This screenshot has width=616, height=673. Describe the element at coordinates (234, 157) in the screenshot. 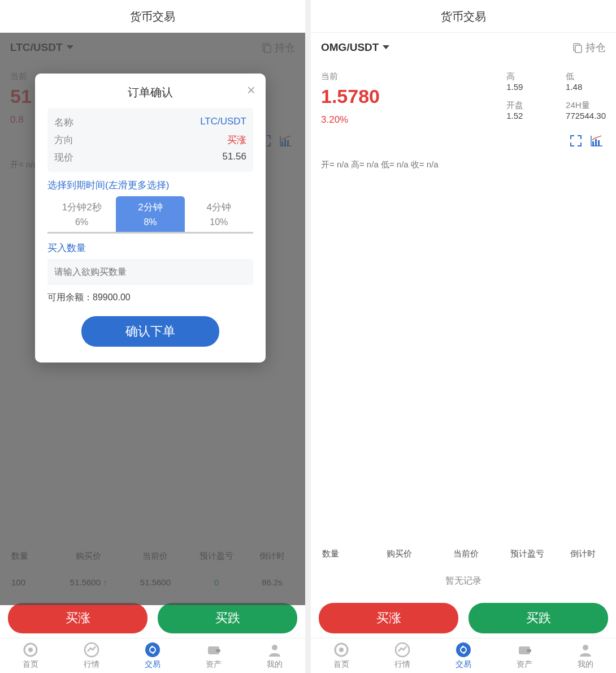

I see `val-price: 51.56` at that location.